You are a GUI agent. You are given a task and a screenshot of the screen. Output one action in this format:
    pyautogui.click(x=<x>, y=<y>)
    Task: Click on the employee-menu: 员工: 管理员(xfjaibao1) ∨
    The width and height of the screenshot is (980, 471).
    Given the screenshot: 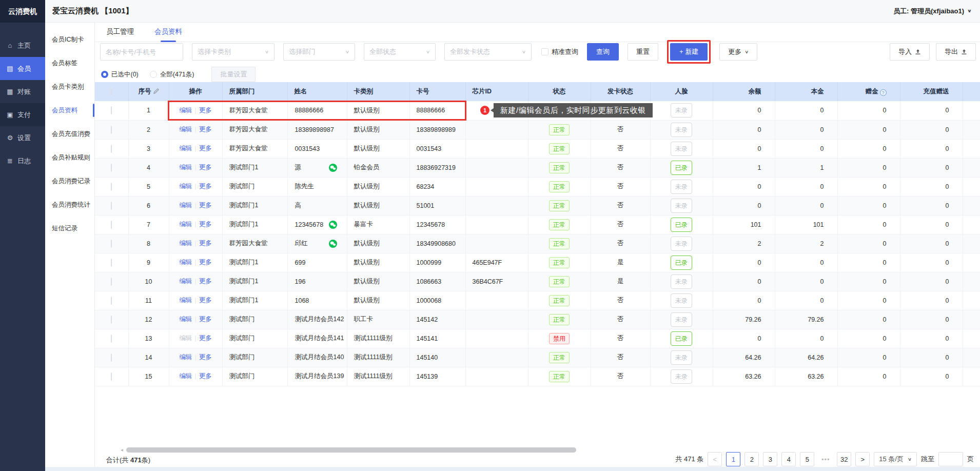 What is the action you would take?
    pyautogui.click(x=933, y=11)
    